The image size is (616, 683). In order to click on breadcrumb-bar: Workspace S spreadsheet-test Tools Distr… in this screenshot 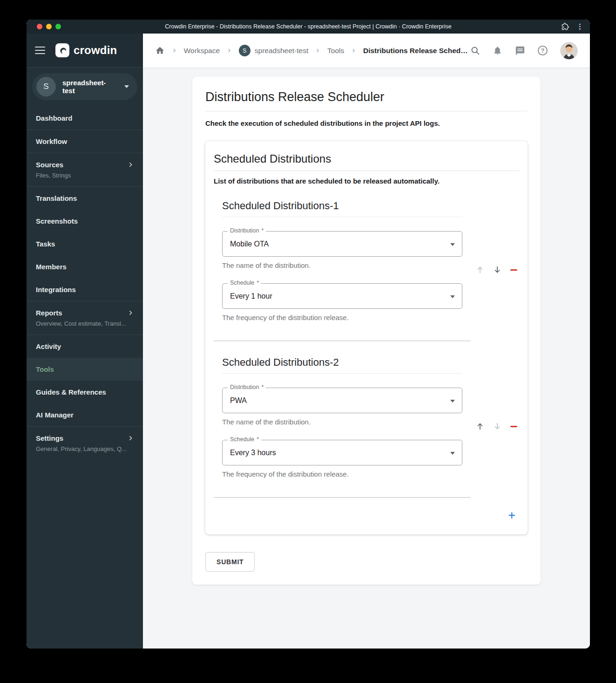, I will do `click(366, 50)`.